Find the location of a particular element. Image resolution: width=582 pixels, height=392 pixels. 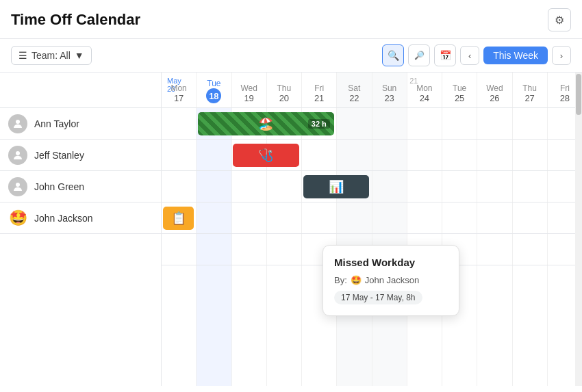

avatar-john-green is located at coordinates (18, 187).